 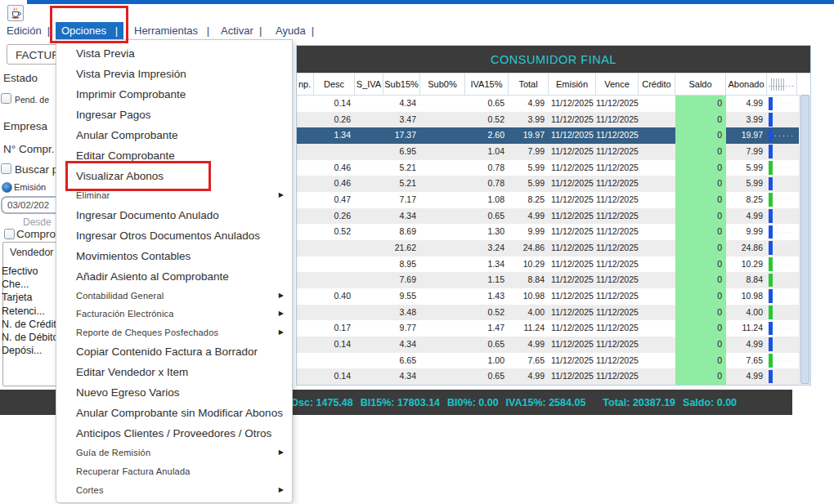 What do you see at coordinates (174, 196) in the screenshot?
I see `menu-item-eliminar: Eliminar▶` at bounding box center [174, 196].